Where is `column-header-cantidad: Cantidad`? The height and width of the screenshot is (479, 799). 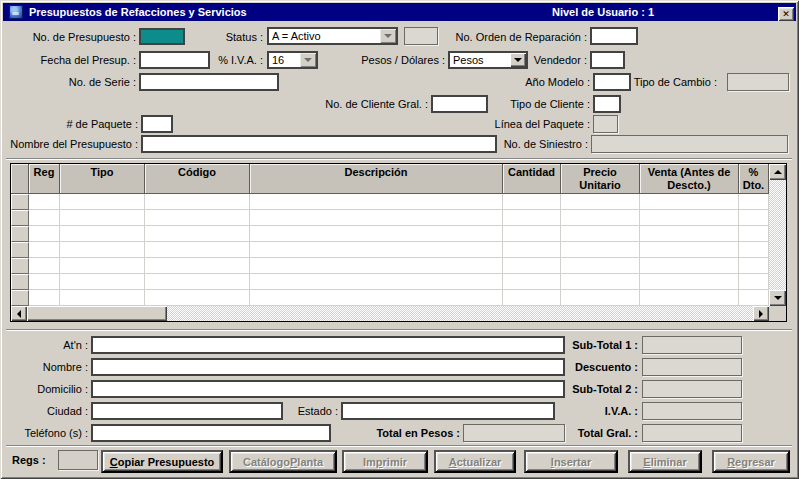 column-header-cantidad: Cantidad is located at coordinates (532, 179).